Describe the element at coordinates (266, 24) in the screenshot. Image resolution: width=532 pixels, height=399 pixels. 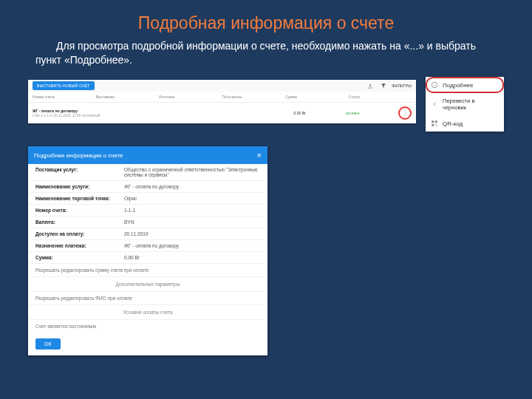
I see `slide-title: Подробная информация о счете` at that location.